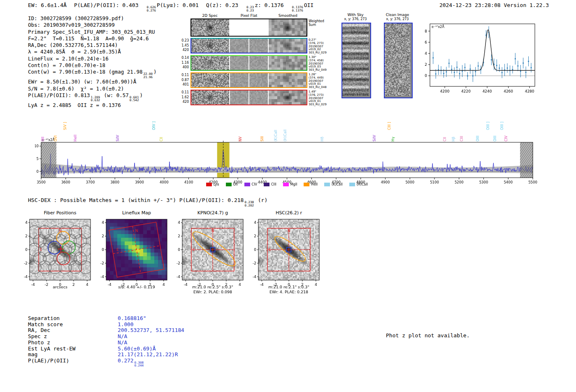 The height and width of the screenshot is (392, 576). What do you see at coordinates (333, 184) in the screenshot?
I see `legend-item: (K)CaII` at bounding box center [333, 184].